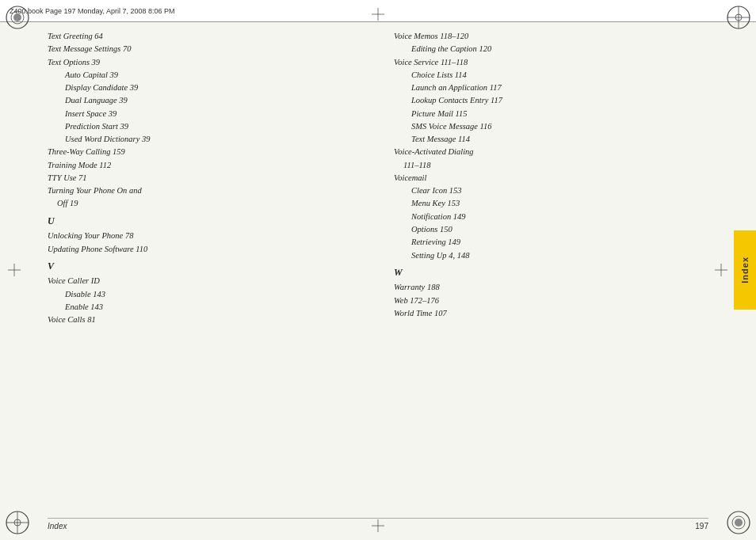 The image size is (756, 540). Describe the element at coordinates (552, 203) in the screenshot. I see `list-item: Menu Key 153` at that location.